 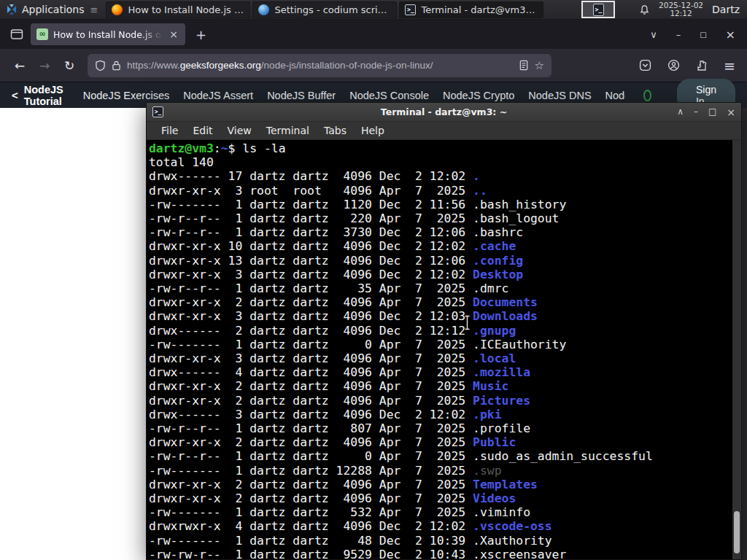 What do you see at coordinates (560, 96) in the screenshot?
I see `site-nav-link: NodeJS DNS` at bounding box center [560, 96].